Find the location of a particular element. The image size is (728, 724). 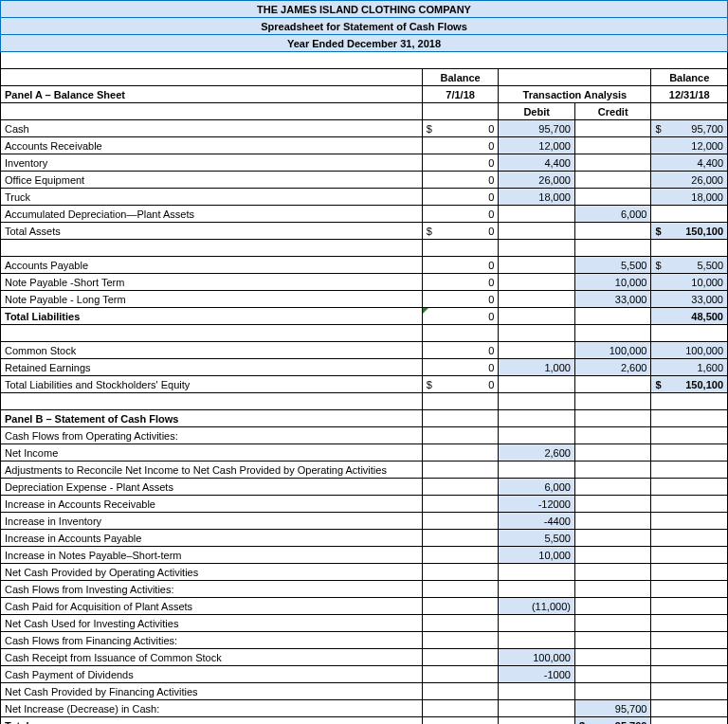

cell is located at coordinates (461, 658).